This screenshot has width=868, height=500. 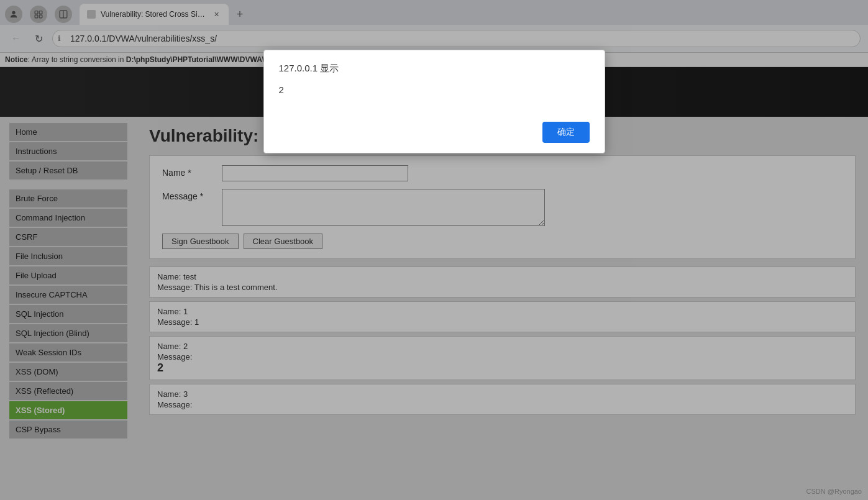 What do you see at coordinates (434, 94) in the screenshot?
I see `alert-message: 2` at bounding box center [434, 94].